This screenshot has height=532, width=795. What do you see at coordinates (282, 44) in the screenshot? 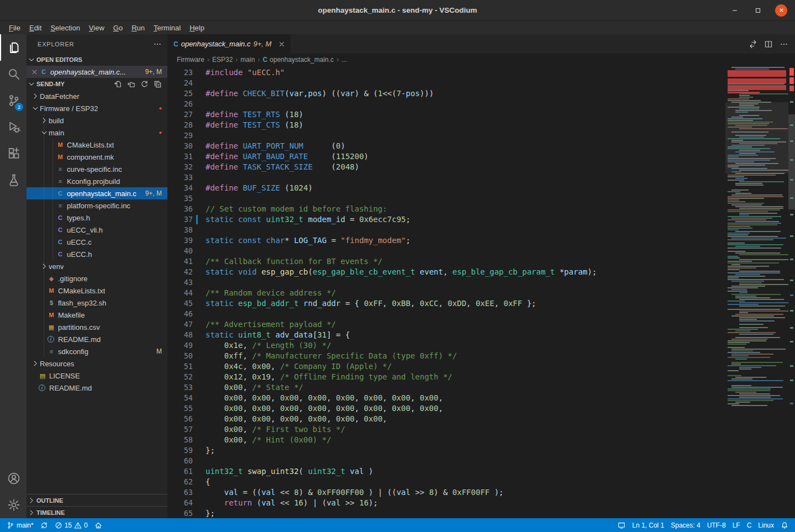
I see `close-icon` at bounding box center [282, 44].